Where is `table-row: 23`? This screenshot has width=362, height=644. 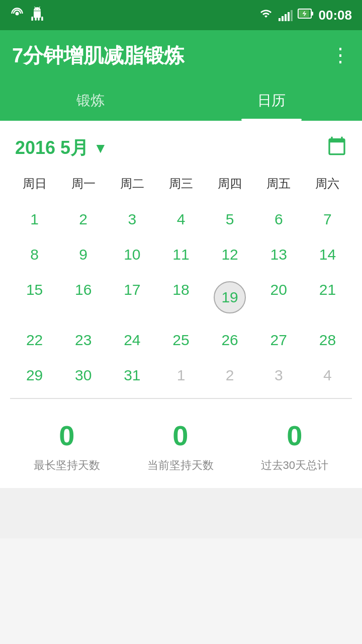
table-row: 23 is located at coordinates (83, 340).